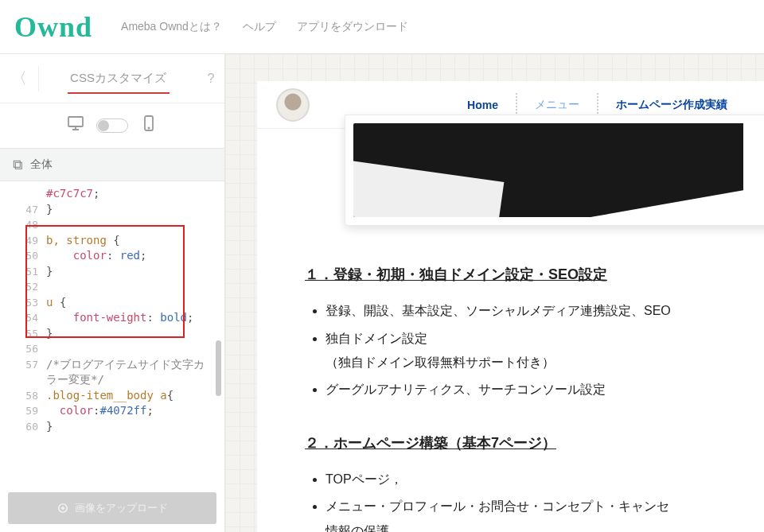 This screenshot has height=532, width=764. Describe the element at coordinates (53, 27) in the screenshot. I see `logo: Ownd` at that location.